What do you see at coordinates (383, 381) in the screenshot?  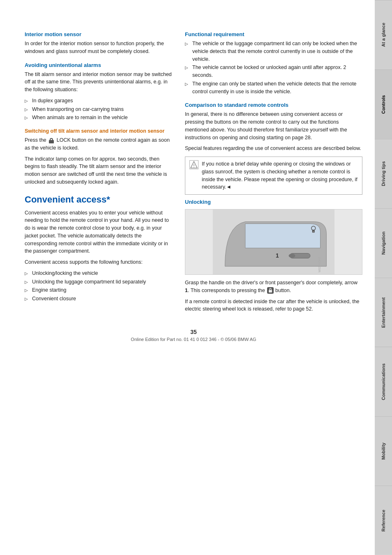 I see `sidebar-tab-communications: Communications` at bounding box center [383, 381].